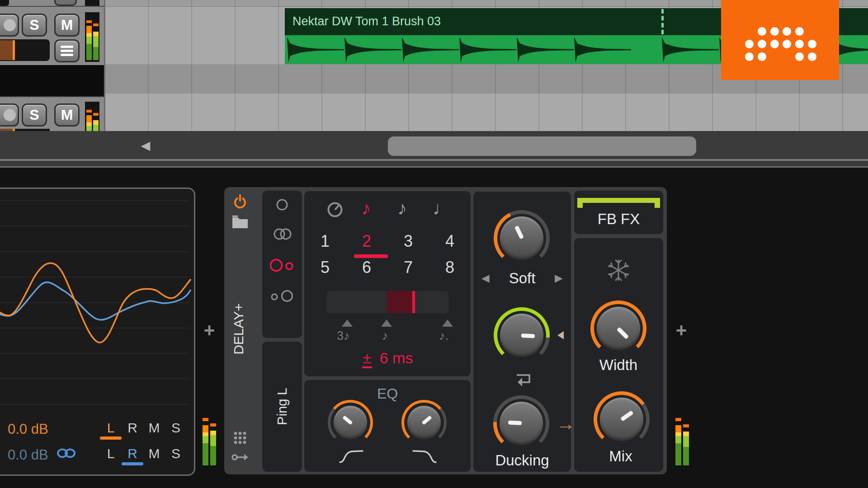 Image resolution: width=868 pixels, height=488 pixels. What do you see at coordinates (367, 22) in the screenshot?
I see `clip-name: Nektar DW Tom 1 Brush 03` at bounding box center [367, 22].